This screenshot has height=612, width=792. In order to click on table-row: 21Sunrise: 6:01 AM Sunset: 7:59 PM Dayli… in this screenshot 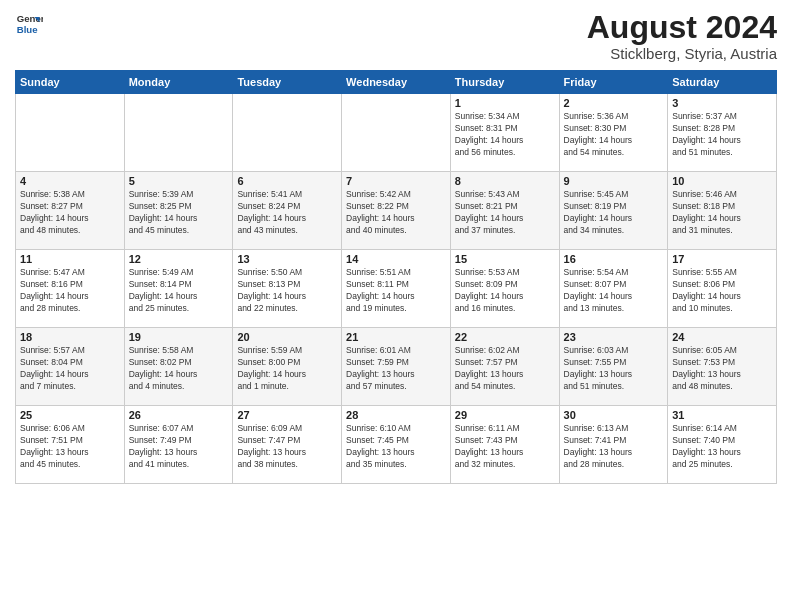, I will do `click(396, 367)`.